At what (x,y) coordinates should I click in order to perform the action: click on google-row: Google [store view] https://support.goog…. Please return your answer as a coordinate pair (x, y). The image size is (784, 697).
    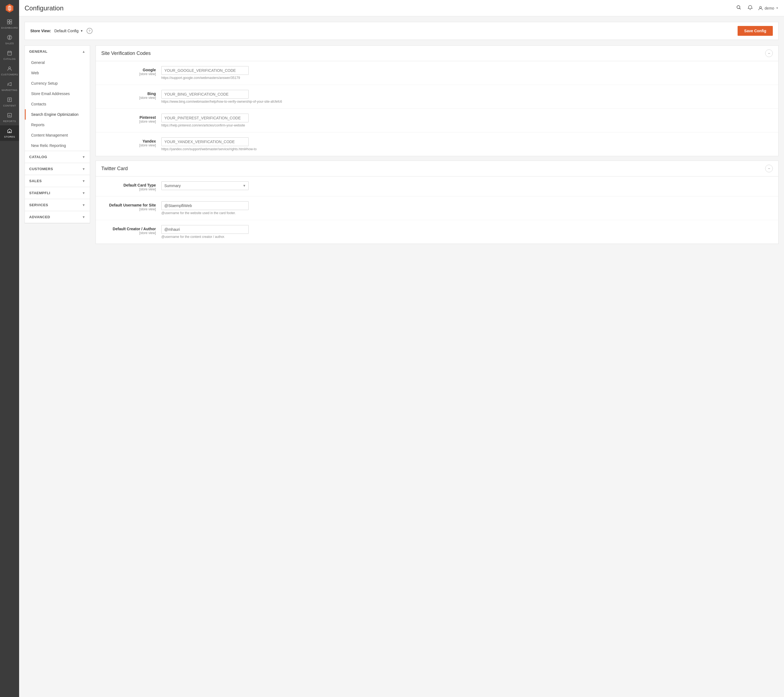
    Looking at the image, I should click on (437, 73).